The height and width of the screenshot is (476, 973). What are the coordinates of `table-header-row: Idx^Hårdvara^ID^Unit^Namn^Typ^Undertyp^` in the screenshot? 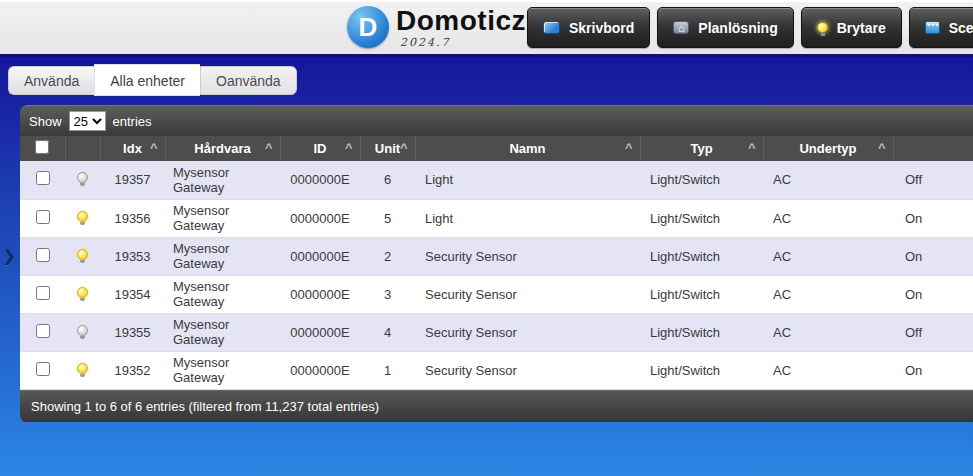 It's located at (496, 148).